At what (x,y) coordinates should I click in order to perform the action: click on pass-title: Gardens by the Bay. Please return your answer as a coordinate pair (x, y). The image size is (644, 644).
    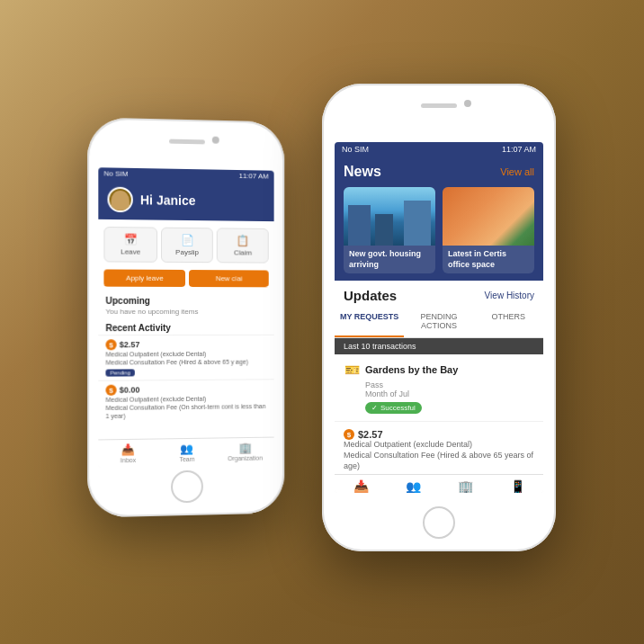
    Looking at the image, I should click on (412, 370).